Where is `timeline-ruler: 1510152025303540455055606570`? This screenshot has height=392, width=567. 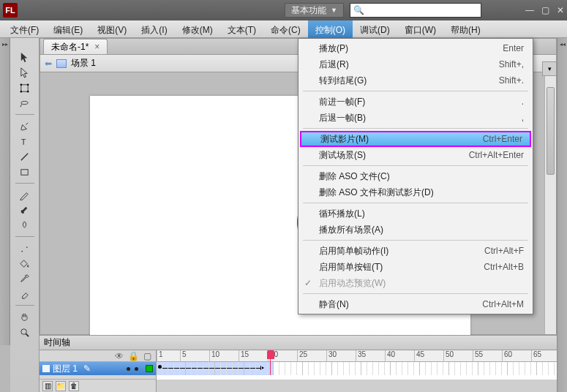 timeline-ruler: 1510152025303540455055606570 is located at coordinates (357, 356).